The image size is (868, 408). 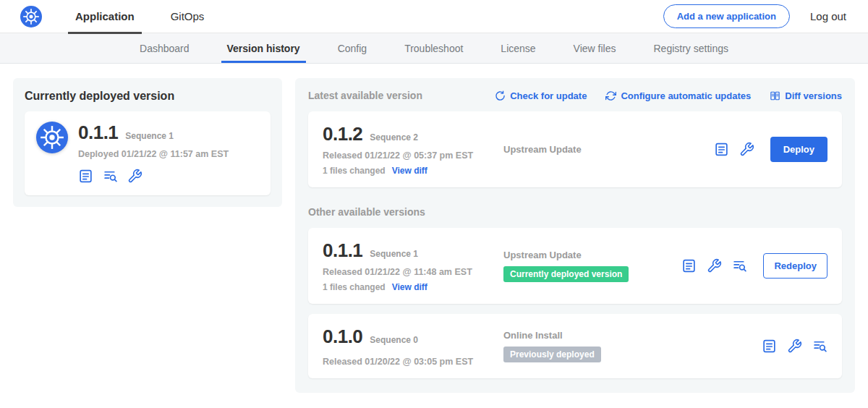 What do you see at coordinates (343, 250) in the screenshot?
I see `version-number: 0.1.1` at bounding box center [343, 250].